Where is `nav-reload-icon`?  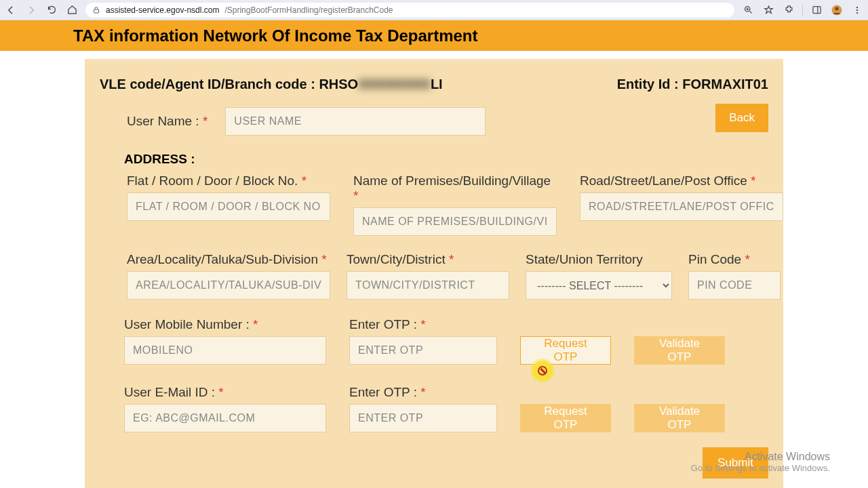
nav-reload-icon is located at coordinates (52, 10).